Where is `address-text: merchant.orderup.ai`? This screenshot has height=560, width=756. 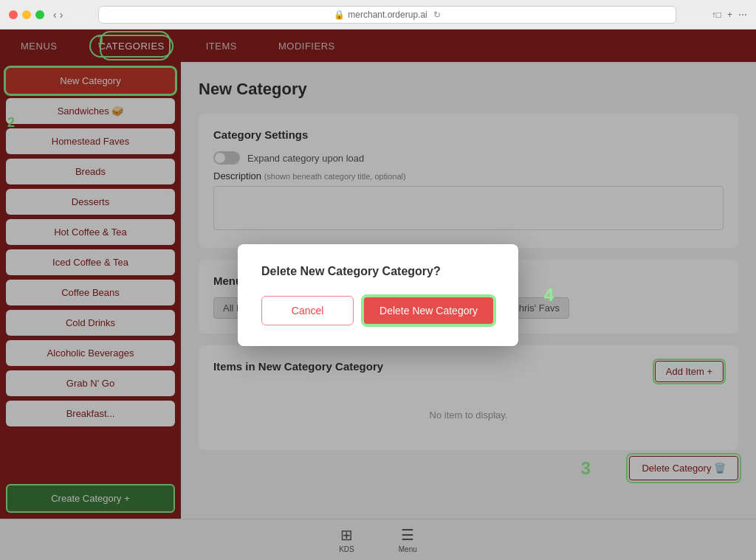 address-text: merchant.orderup.ai is located at coordinates (387, 15).